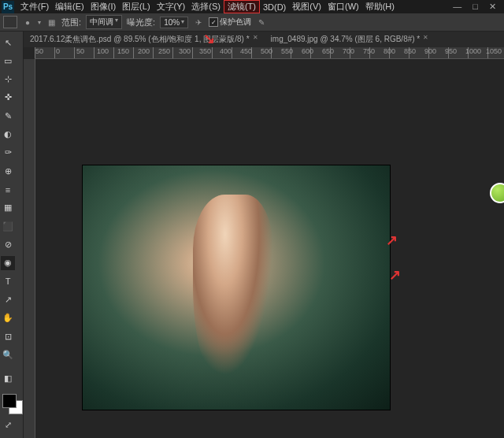 Image resolution: width=504 pixels, height=438 pixels. I want to click on airbrush-icon: ✈, so click(198, 22).